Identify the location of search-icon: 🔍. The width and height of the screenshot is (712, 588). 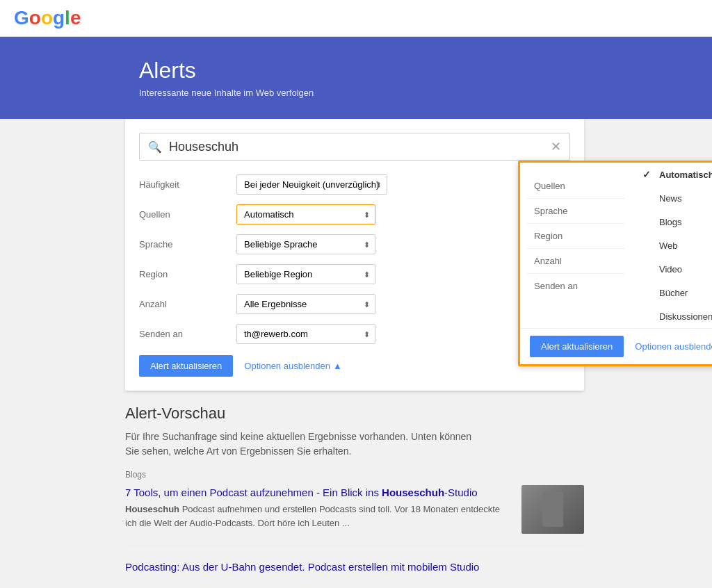
(155, 147).